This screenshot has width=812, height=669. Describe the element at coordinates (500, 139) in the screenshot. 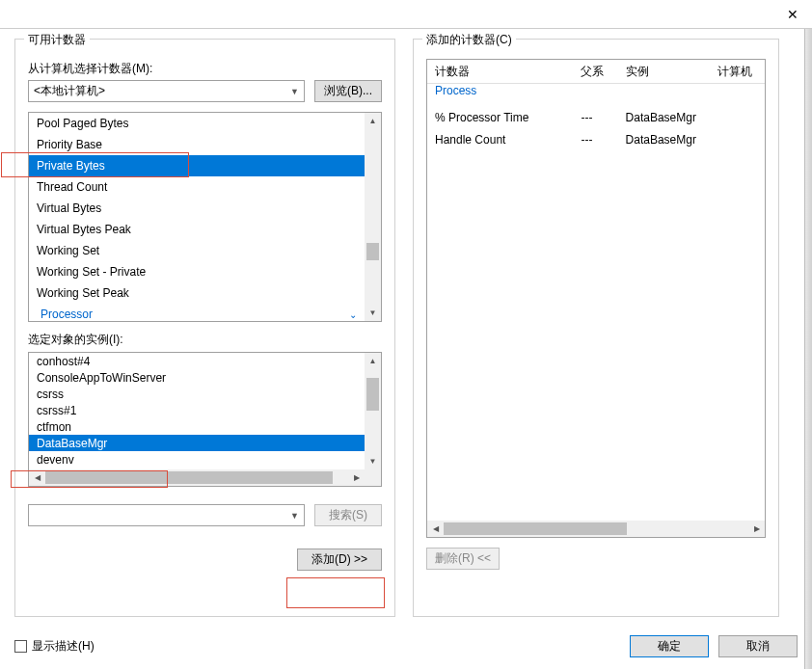

I see `cell-counter: Handle Count` at that location.